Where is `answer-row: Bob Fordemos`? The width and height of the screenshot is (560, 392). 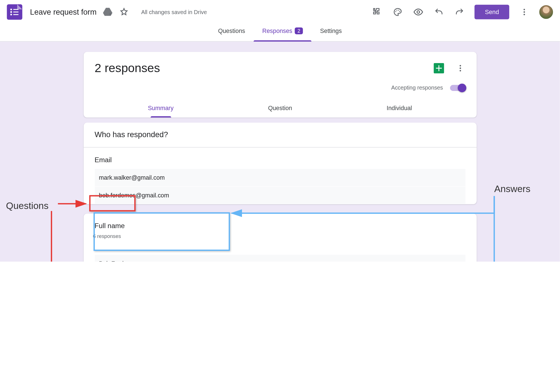 answer-row: Bob Fordemos is located at coordinates (280, 258).